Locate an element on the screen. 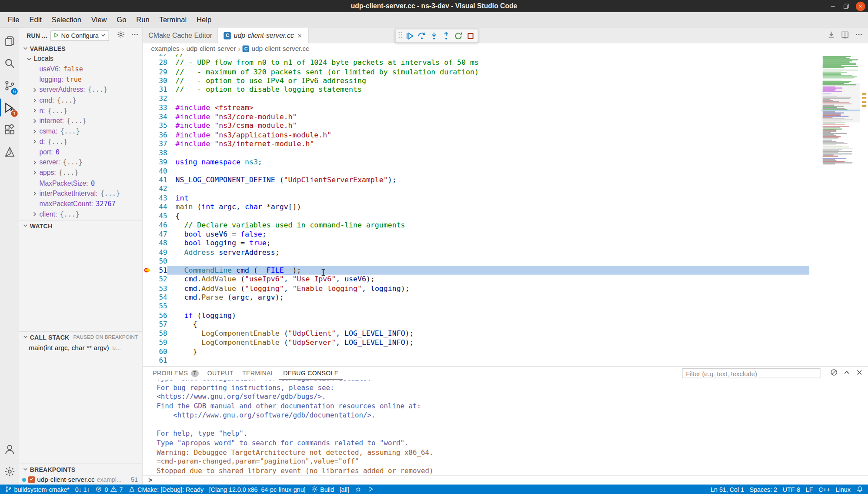  tab-cmake-cache-editor: CMake Cache Editor is located at coordinates (180, 36).